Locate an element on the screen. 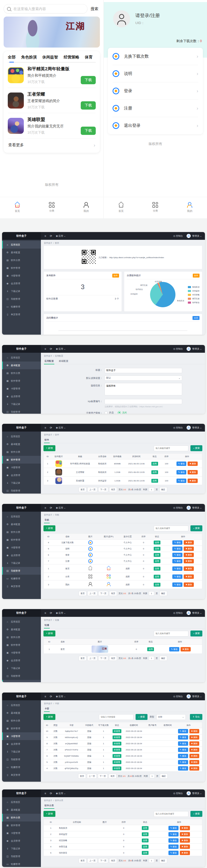 The width and height of the screenshot is (207, 868). menu-item-注册: 注册› is located at coordinates (155, 108).